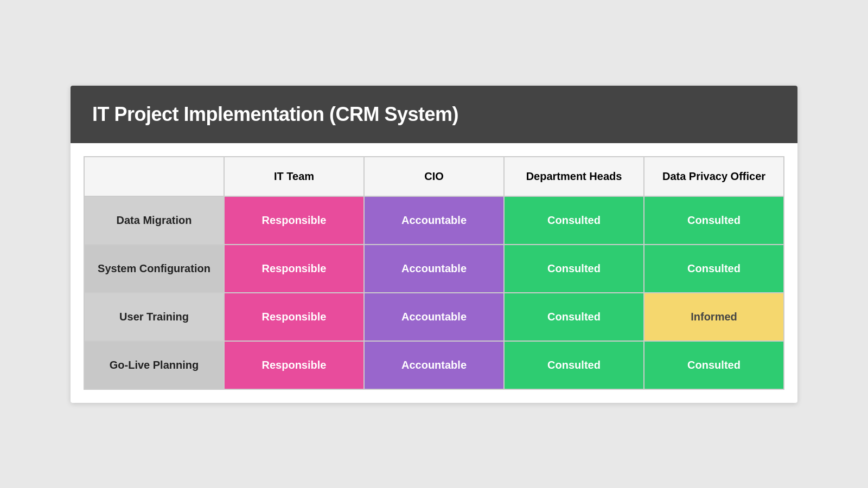  Describe the element at coordinates (714, 177) in the screenshot. I see `col-data-privacy: Data Privacy Officer` at that location.